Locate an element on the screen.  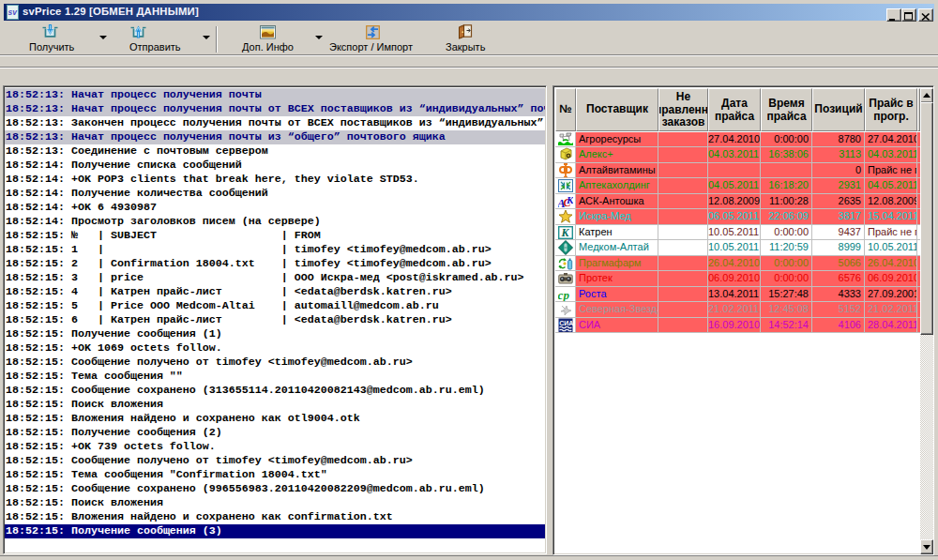
svg-text: СИА is located at coordinates (567, 323).